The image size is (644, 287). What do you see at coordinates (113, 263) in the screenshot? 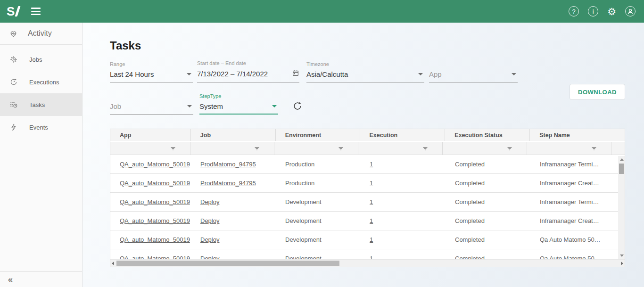
I see `scroll-left-icon` at bounding box center [113, 263].